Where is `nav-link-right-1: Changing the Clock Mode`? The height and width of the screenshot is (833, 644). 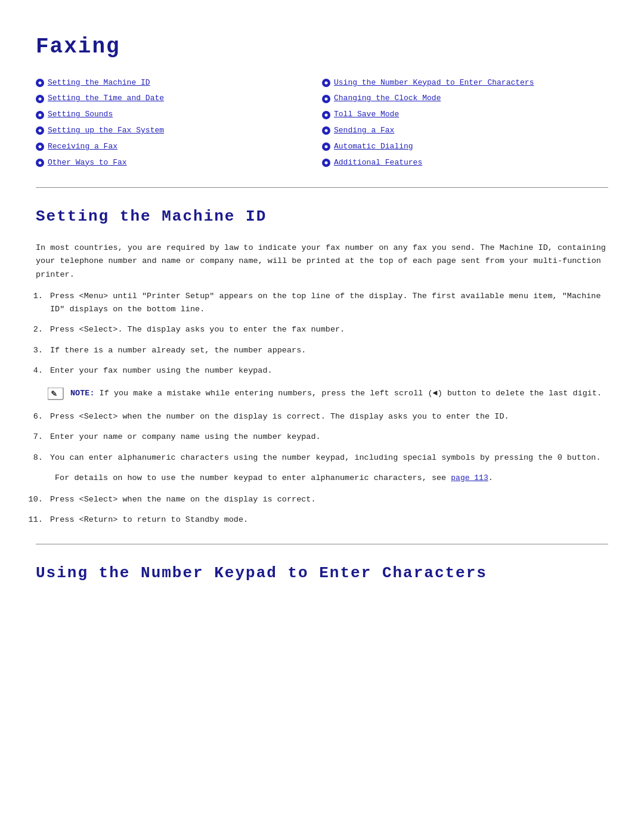 nav-link-right-1: Changing the Clock Mode is located at coordinates (388, 99).